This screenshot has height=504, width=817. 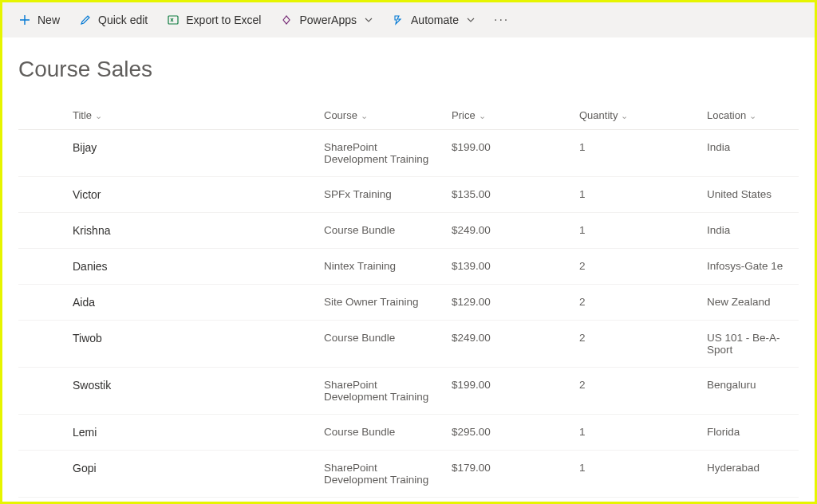 What do you see at coordinates (408, 20) in the screenshot?
I see `command-bar: New Quick edit Export to Excel PowerApps…` at bounding box center [408, 20].